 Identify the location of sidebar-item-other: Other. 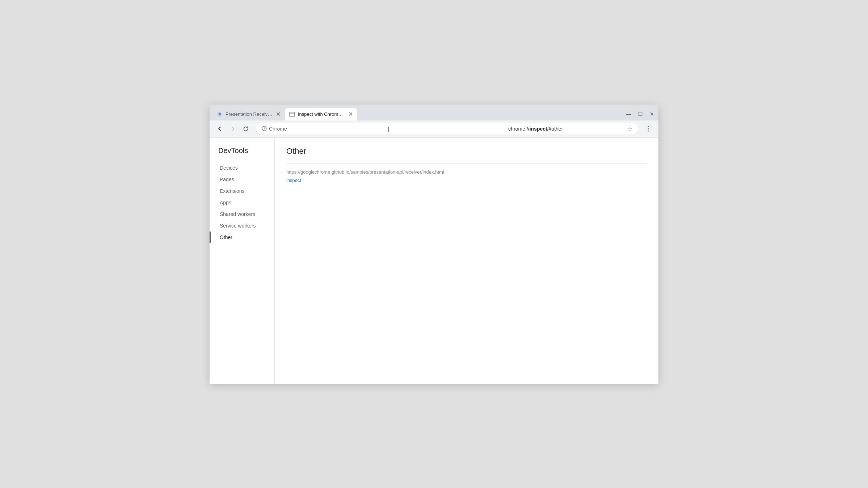
(242, 237).